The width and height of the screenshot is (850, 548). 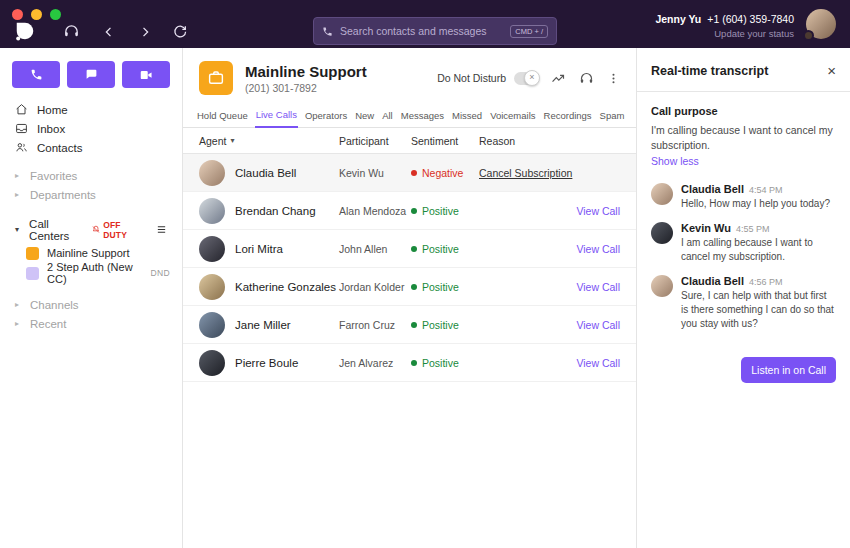 What do you see at coordinates (306, 72) in the screenshot?
I see `page-title: Mainline Support` at bounding box center [306, 72].